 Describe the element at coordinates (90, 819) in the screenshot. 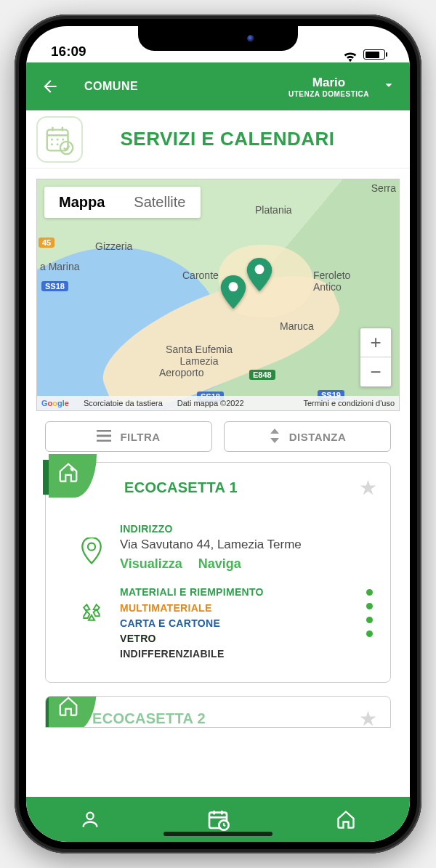

I see `nav-profile` at that location.